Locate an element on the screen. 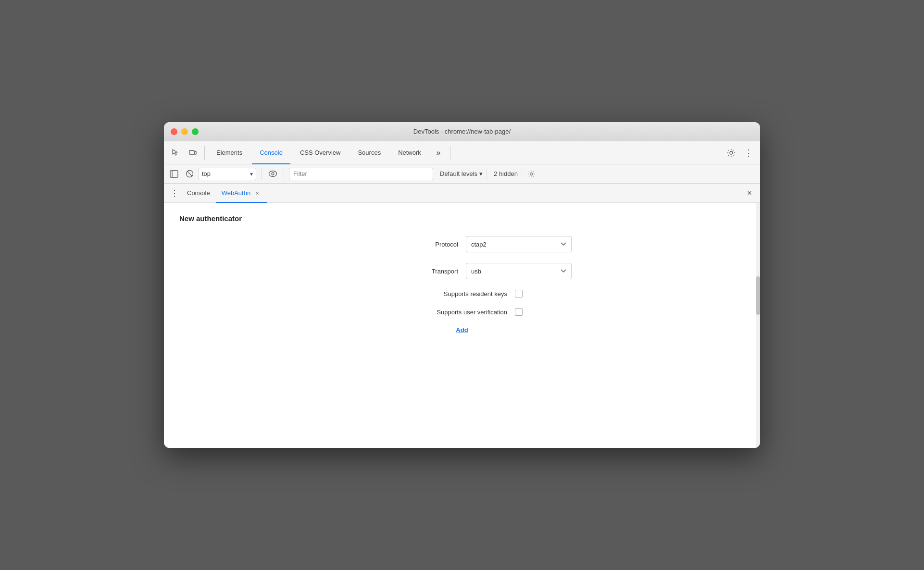  clear-console-icon is located at coordinates (189, 174).